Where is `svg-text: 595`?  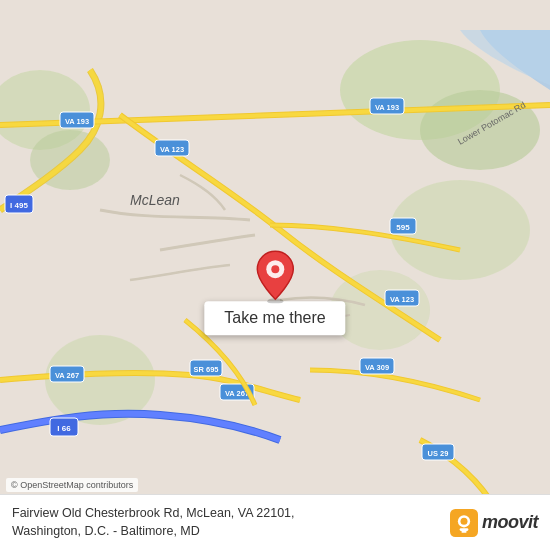
svg-text: 595 is located at coordinates (403, 228).